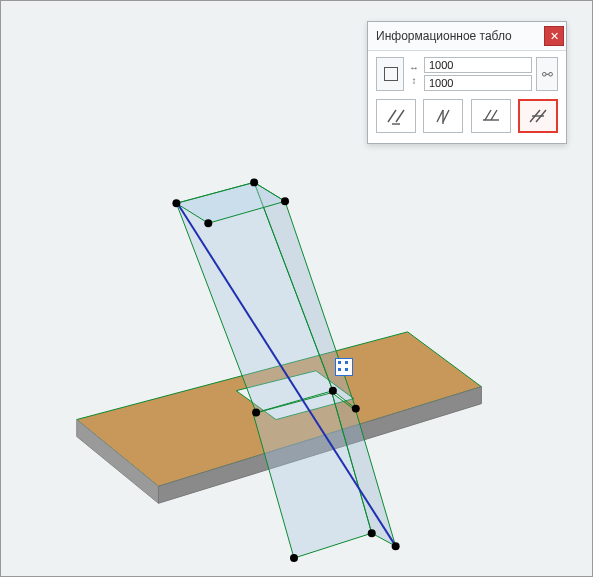  I want to click on cut-mode-3-button, so click(491, 116).